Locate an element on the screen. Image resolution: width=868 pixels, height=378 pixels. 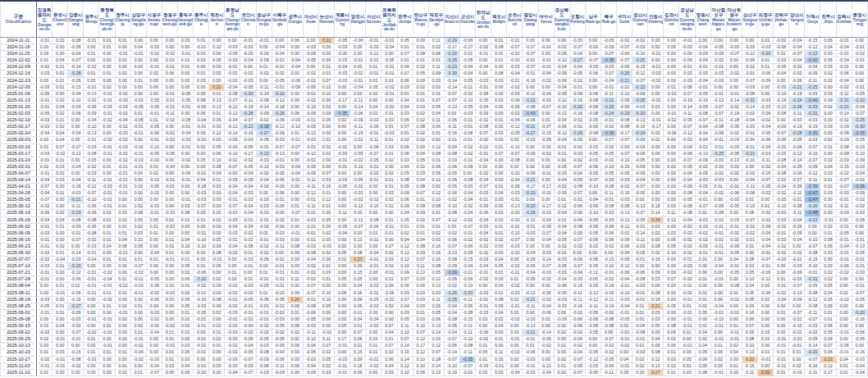
table-row: 2025-02-17-0.030.020.00-0.100.00-0.02-0.… is located at coordinates (435, 127).